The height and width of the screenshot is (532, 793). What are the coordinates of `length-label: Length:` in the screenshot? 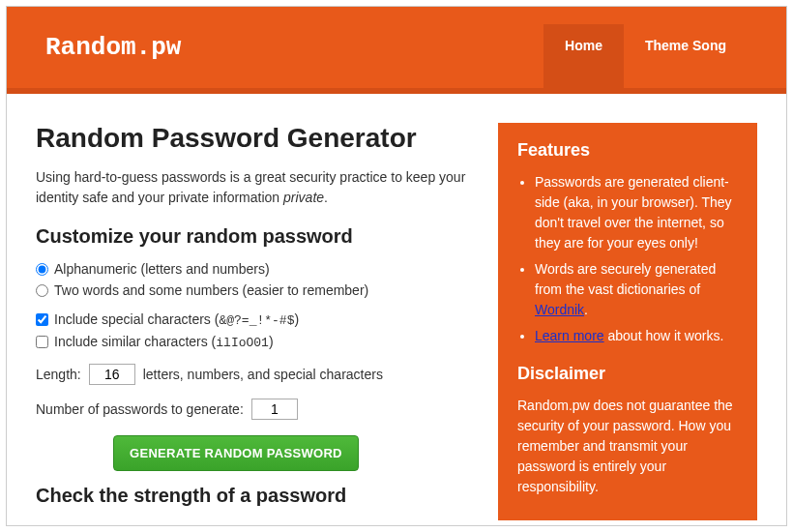 It's located at (58, 374).